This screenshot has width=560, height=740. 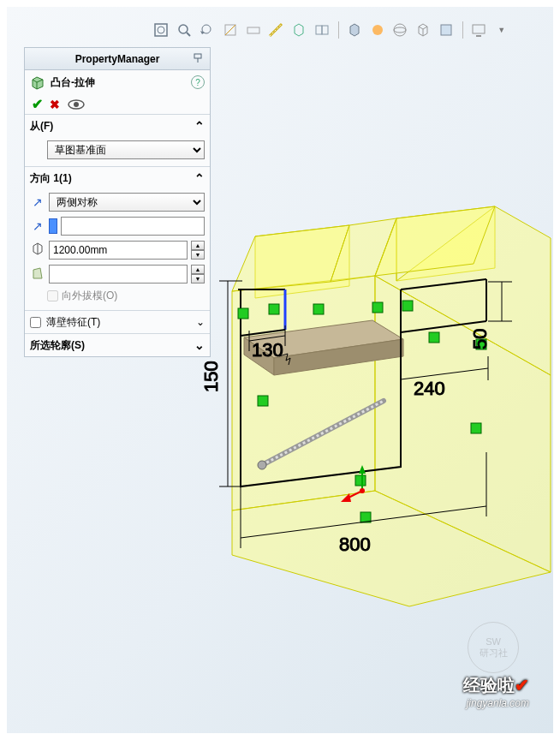 I want to click on selected-contours-header: 所选轮廓(S) ⌄, so click(x=117, y=345).